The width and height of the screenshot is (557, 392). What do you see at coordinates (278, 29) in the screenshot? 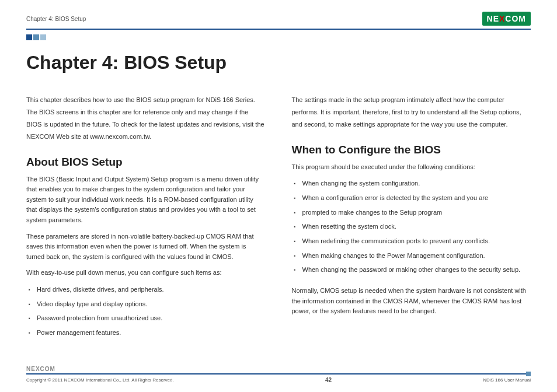
I see `header-divider` at bounding box center [278, 29].